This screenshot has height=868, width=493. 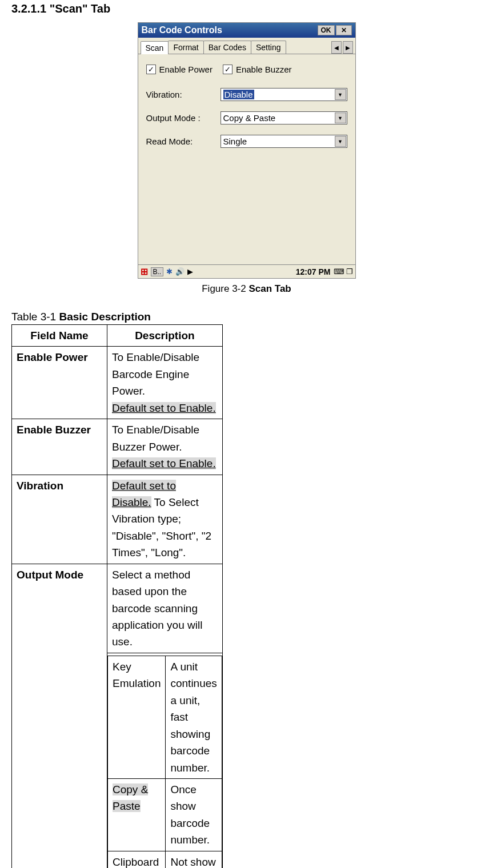 What do you see at coordinates (247, 519) in the screenshot?
I see `table-row: Vibration Default set to Disable. To Sel…` at bounding box center [247, 519].